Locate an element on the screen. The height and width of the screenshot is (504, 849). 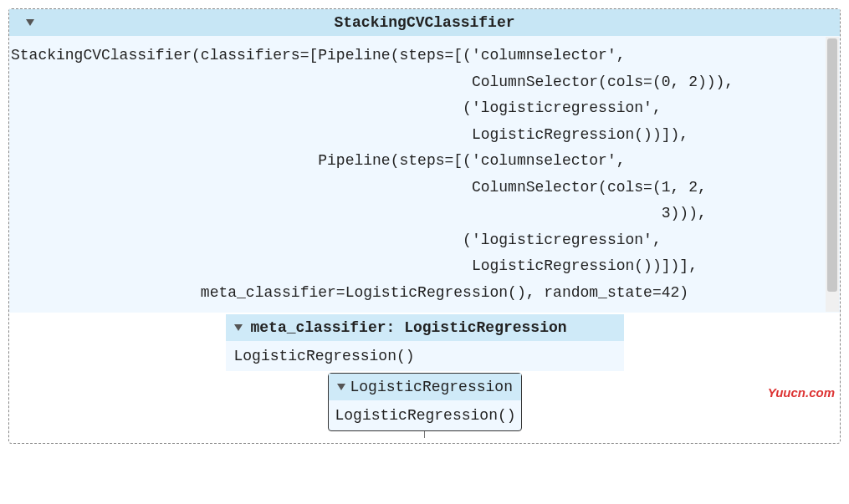
logistic-regression-title: LogisticRegression is located at coordinates (432, 387).